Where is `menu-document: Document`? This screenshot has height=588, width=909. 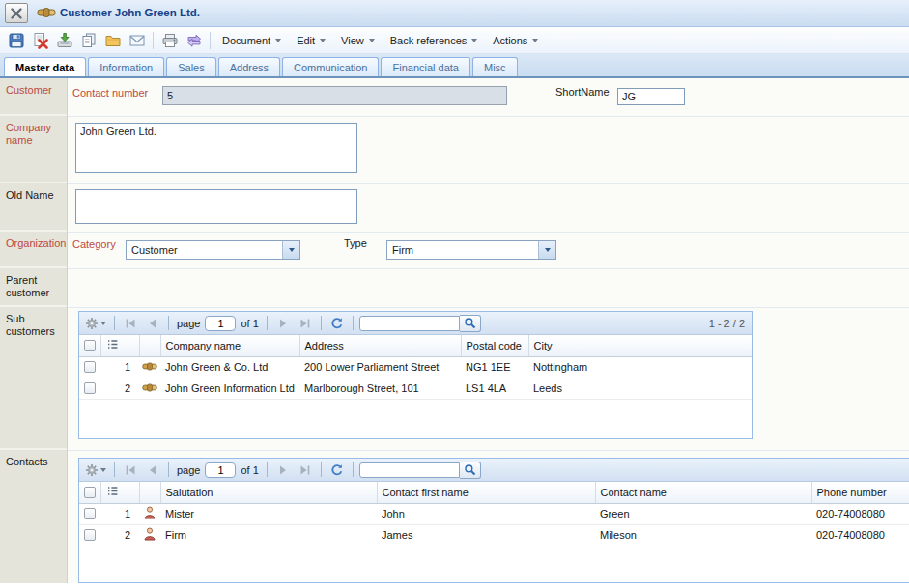
menu-document: Document is located at coordinates (251, 41).